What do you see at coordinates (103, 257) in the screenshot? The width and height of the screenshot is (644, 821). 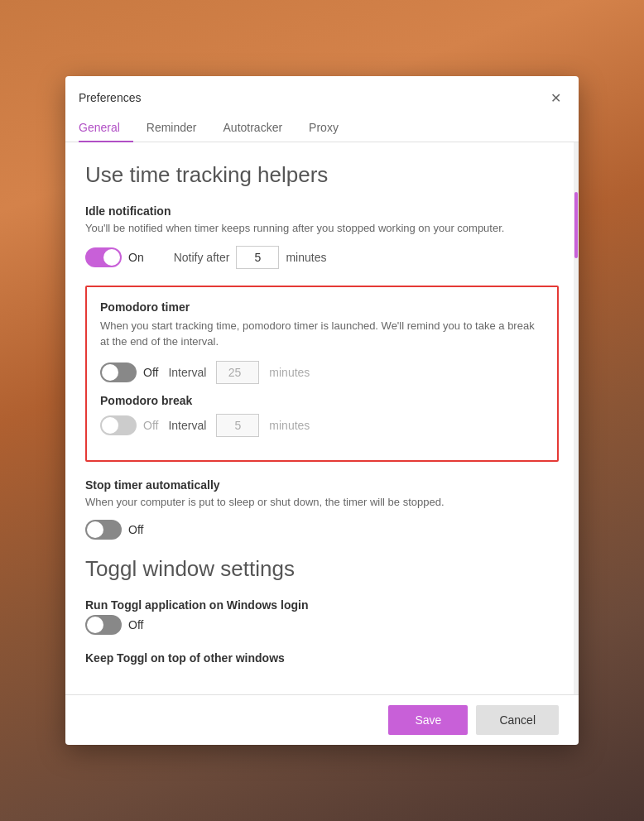 I see `idle-toggle-slider` at bounding box center [103, 257].